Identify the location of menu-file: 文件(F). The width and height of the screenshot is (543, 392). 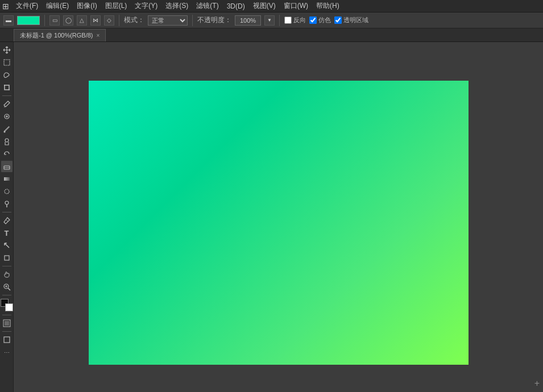
(27, 6).